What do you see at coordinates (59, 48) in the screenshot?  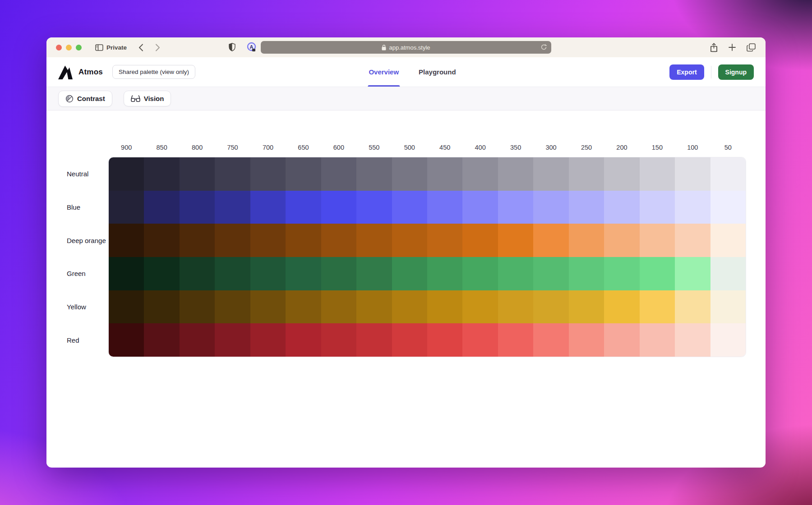 I see `close-window-button` at bounding box center [59, 48].